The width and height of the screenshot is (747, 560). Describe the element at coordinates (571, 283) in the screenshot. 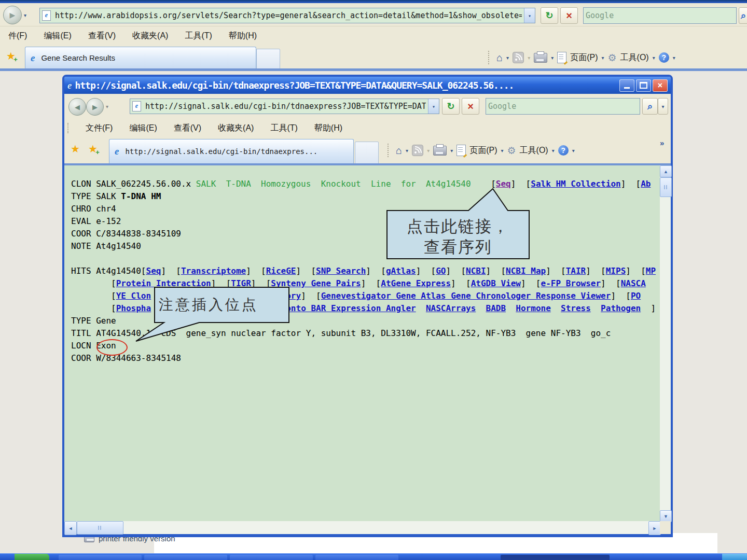

I see `content-link: e-FP Browser` at that location.